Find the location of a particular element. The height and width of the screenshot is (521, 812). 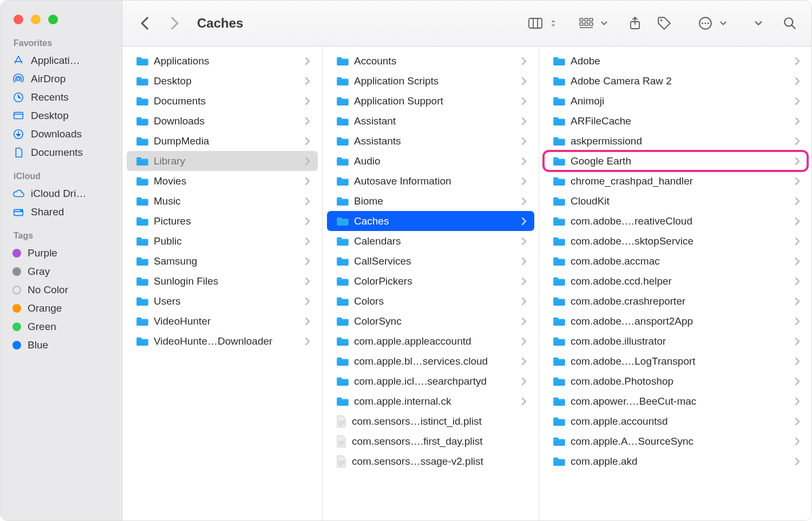

folder-row: Audio is located at coordinates (431, 161).